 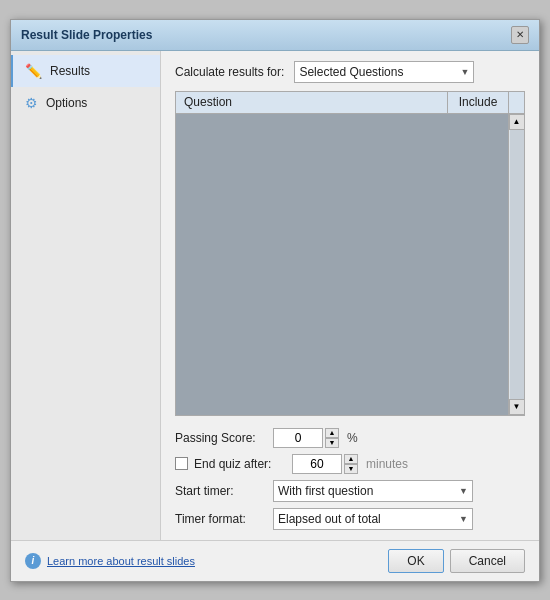 I want to click on table-header: Question Include, so click(x=350, y=103).